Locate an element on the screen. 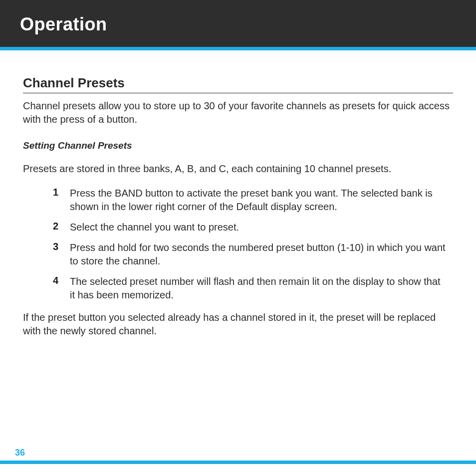  step-number: 2 is located at coordinates (61, 227).